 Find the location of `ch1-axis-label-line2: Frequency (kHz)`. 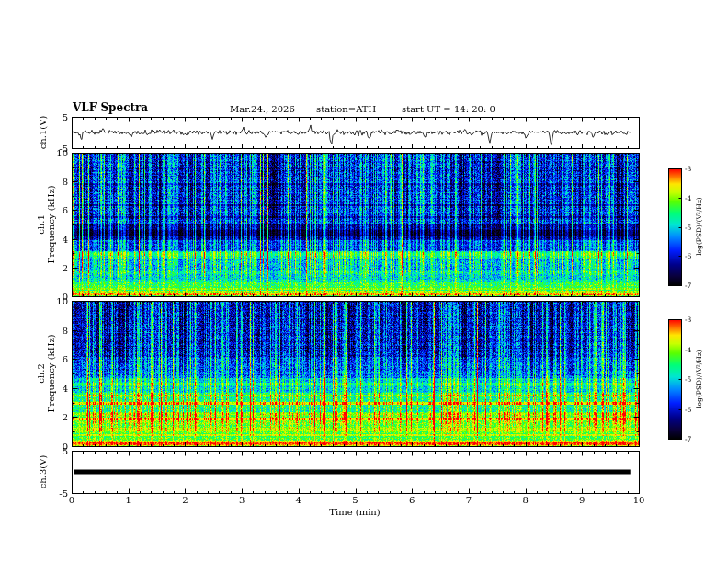

ch1-axis-label-line2: Frequency (kHz) is located at coordinates (51, 224).